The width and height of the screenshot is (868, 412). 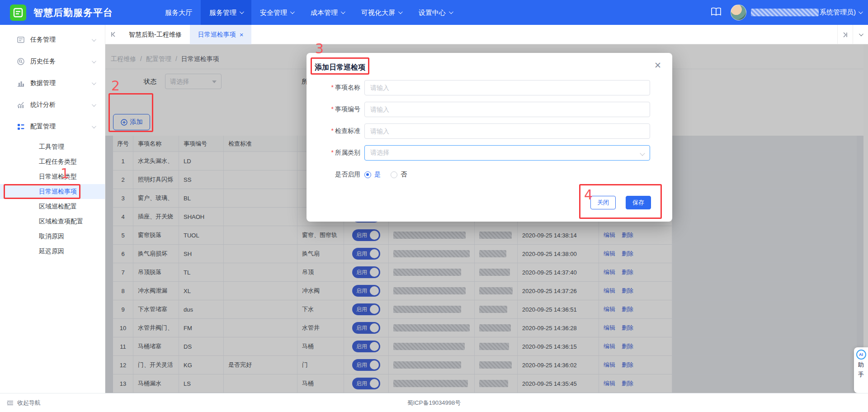 I want to click on item-name-input, so click(x=507, y=88).